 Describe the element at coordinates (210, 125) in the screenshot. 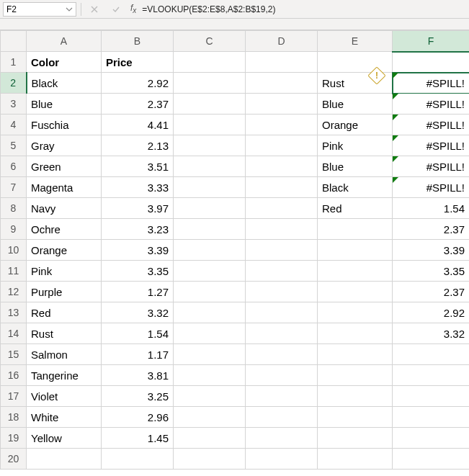

I see `cell-C4` at that location.